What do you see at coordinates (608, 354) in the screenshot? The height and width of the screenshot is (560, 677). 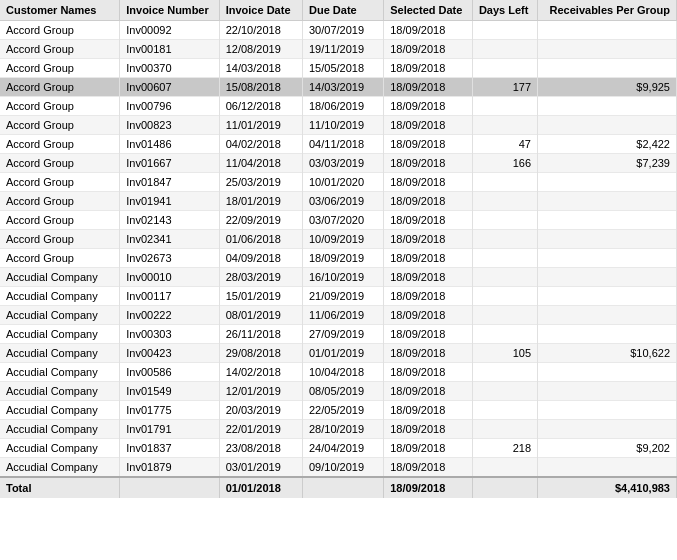 I see `cell-receivables: $10,622` at bounding box center [608, 354].